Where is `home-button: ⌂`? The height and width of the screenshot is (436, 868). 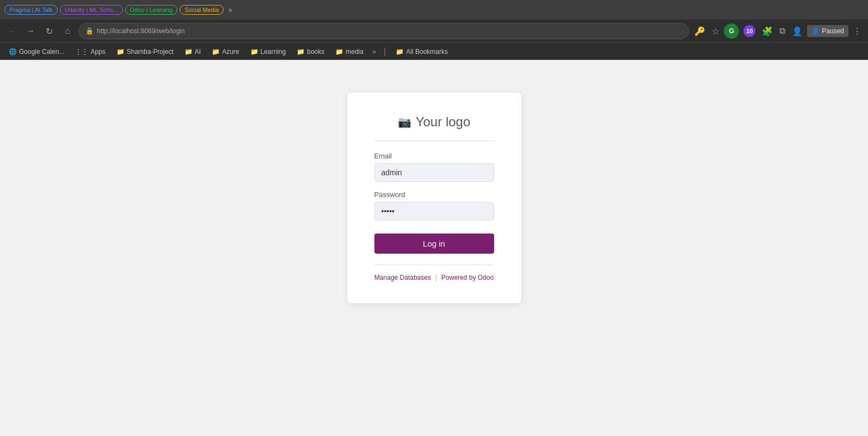
home-button: ⌂ is located at coordinates (67, 31).